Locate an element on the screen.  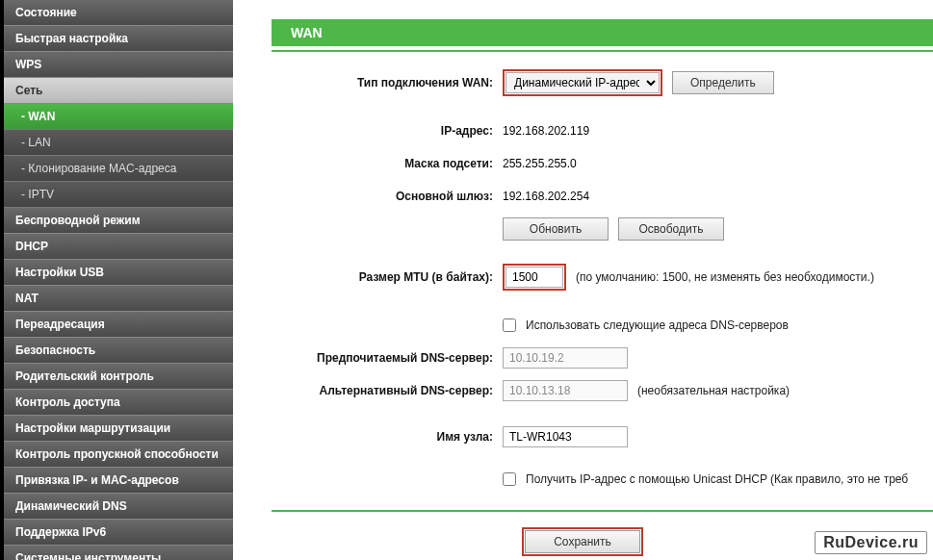
dns1-label: Предпочитаемый DNS-сервер: is located at coordinates (387, 358).